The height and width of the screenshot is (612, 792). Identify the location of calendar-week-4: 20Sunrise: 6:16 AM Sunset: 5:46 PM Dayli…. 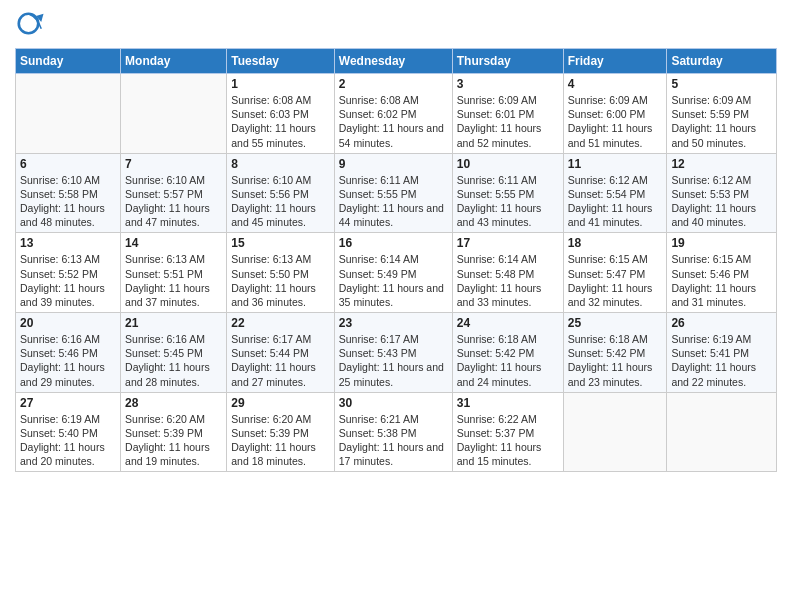
(396, 353).